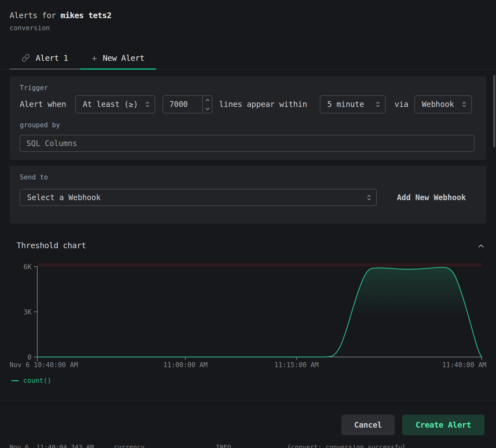  What do you see at coordinates (263, 104) in the screenshot?
I see `lines-appear-label: lines appear within` at bounding box center [263, 104].